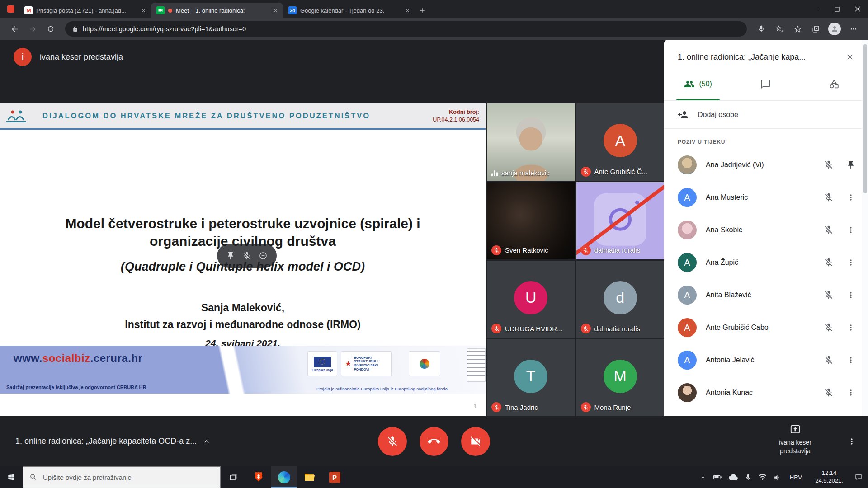  What do you see at coordinates (422, 10) in the screenshot?
I see `new-tab-button` at bounding box center [422, 10].